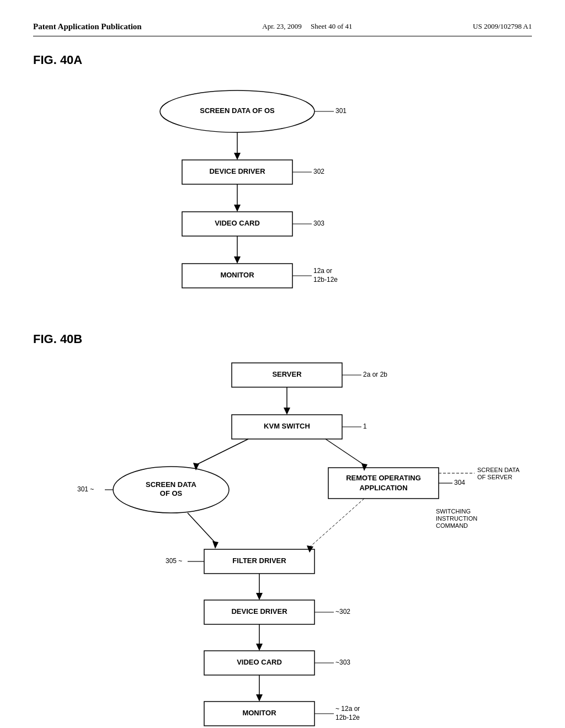 Image resolution: width=565 pixels, height=728 pixels. What do you see at coordinates (460, 483) in the screenshot?
I see `ref-304: 304` at bounding box center [460, 483].